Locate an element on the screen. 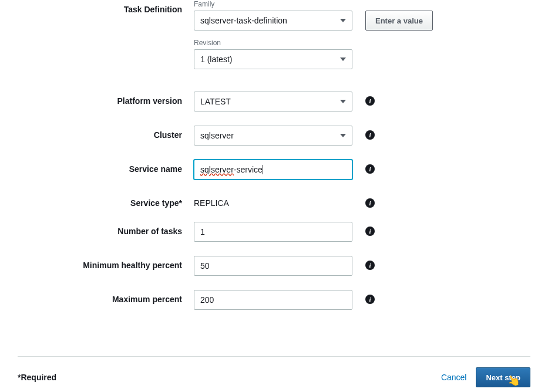 The height and width of the screenshot is (392, 548). cancel-button: Cancel is located at coordinates (454, 377).